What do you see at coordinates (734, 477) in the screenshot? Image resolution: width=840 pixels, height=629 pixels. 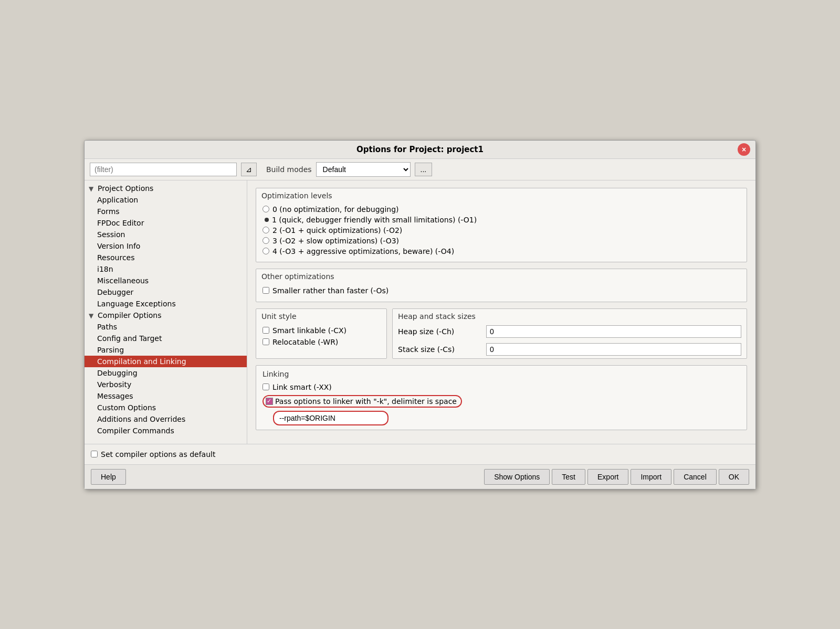 I see `ok-button: OK` at bounding box center [734, 477].